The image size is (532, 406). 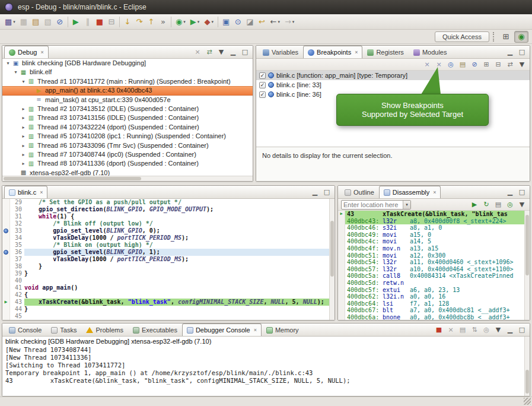 I want to click on disassembly-row: ▶43xTaskCreate(&blink_task, "blink_tas, so click(x=434, y=214).